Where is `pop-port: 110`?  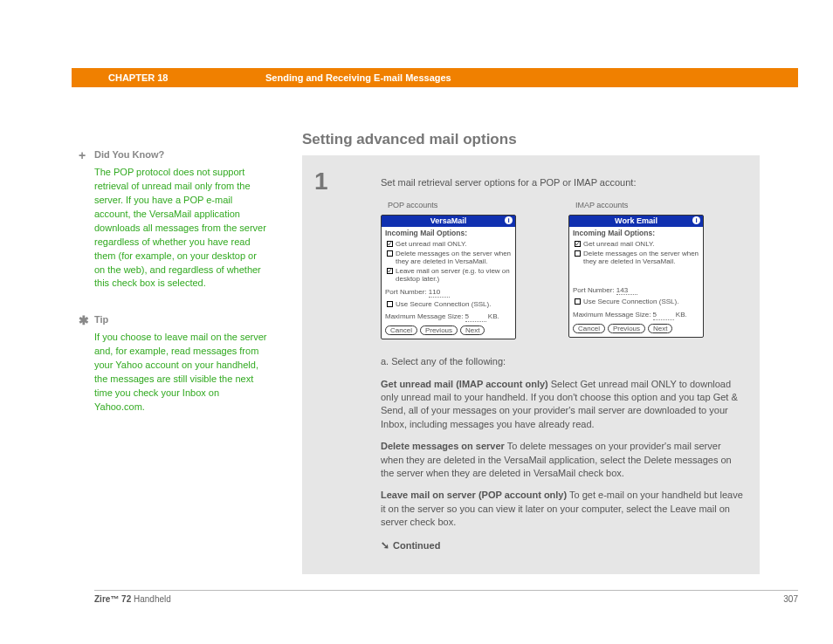 pop-port: 110 is located at coordinates (439, 293).